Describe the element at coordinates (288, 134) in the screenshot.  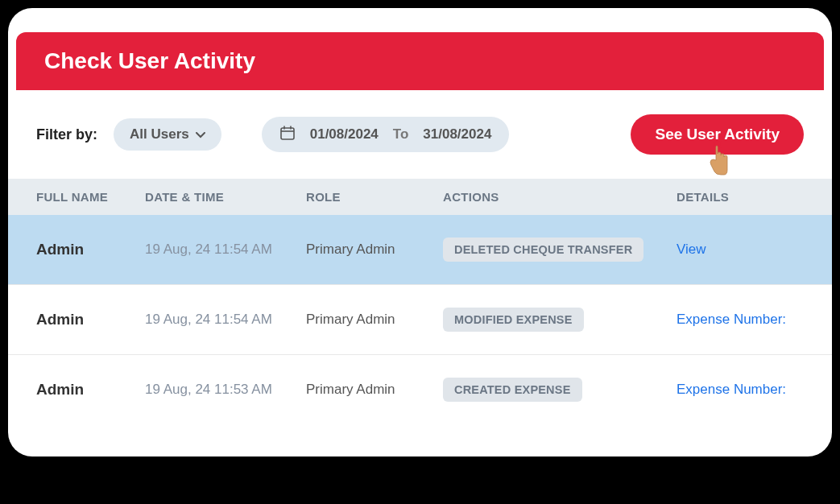
I see `calendar-icon` at that location.